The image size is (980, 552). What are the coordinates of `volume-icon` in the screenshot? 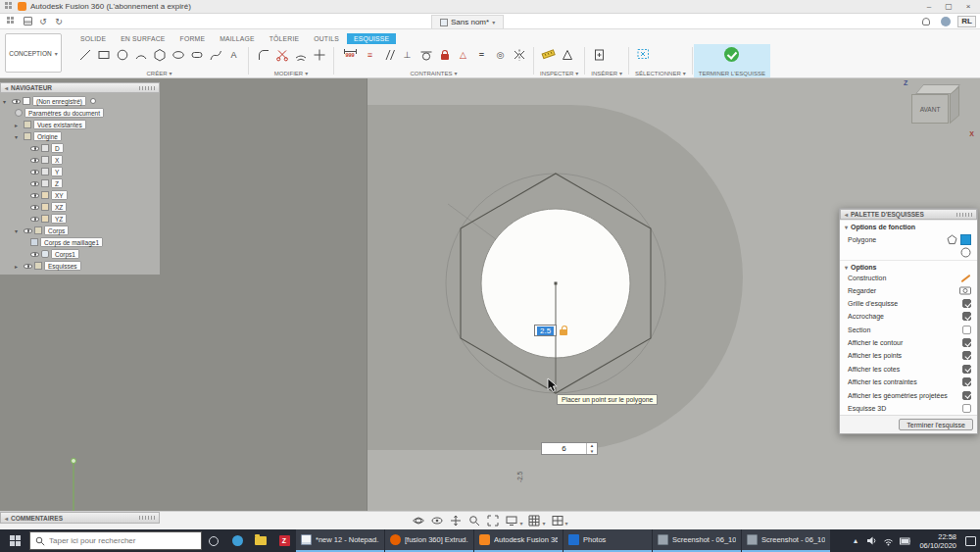 It's located at (872, 541).